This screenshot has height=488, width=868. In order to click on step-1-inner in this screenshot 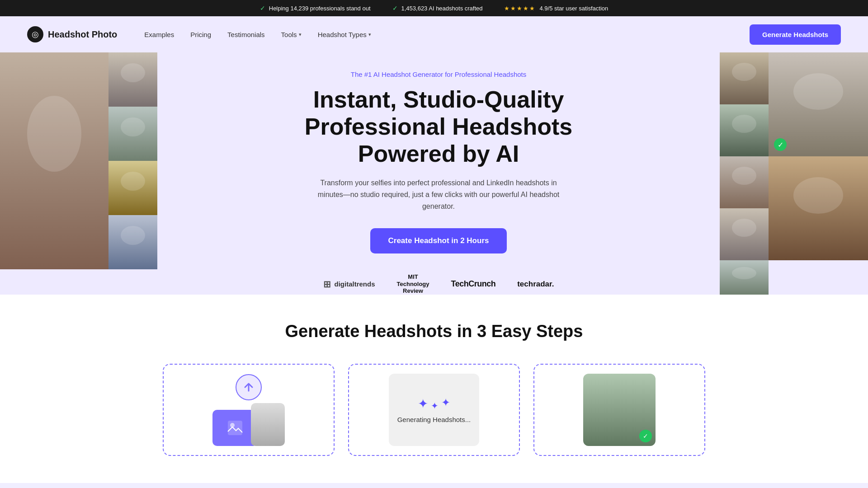, I will do `click(249, 410)`.